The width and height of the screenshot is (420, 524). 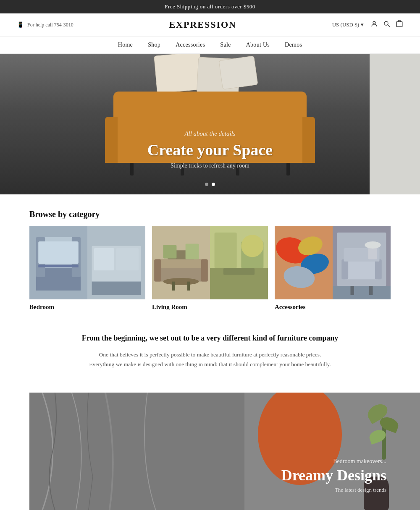 I want to click on hero-title: Create your Space, so click(x=210, y=150).